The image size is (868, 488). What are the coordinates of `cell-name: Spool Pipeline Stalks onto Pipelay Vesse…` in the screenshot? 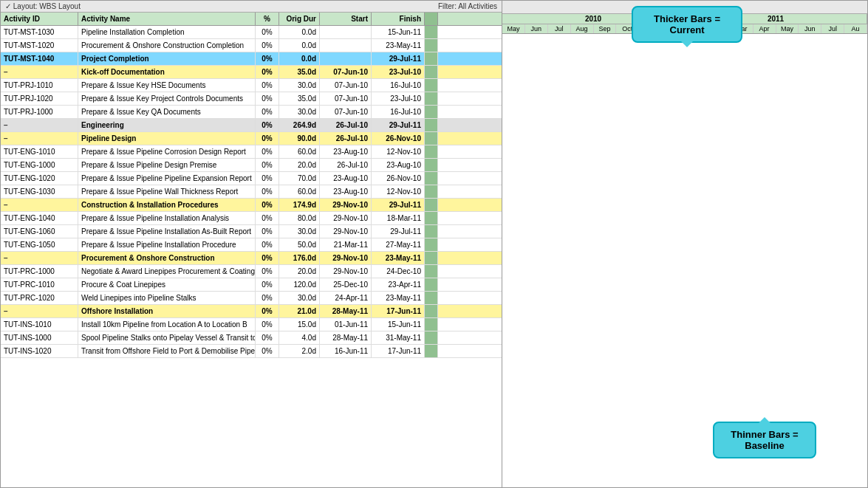 It's located at (167, 338).